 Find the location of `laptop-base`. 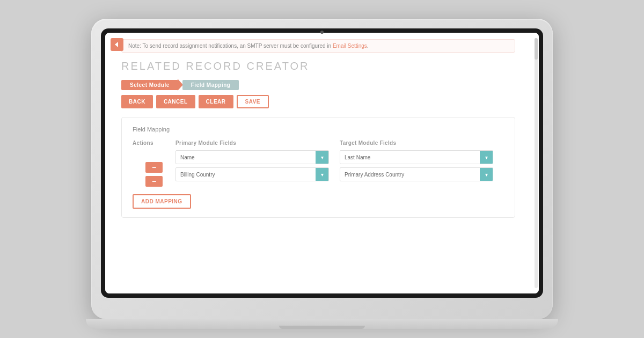

laptop-base is located at coordinates (322, 324).